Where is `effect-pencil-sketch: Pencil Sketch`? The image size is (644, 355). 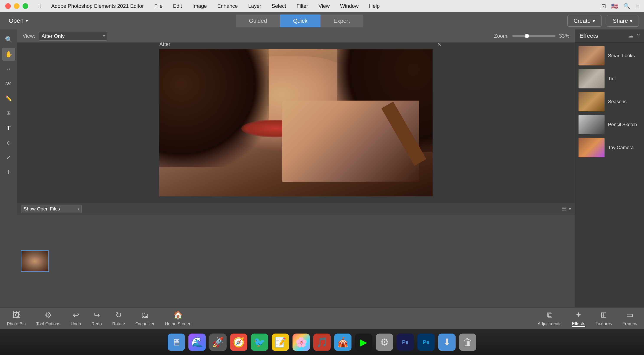
effect-pencil-sketch: Pencil Sketch is located at coordinates (610, 125).